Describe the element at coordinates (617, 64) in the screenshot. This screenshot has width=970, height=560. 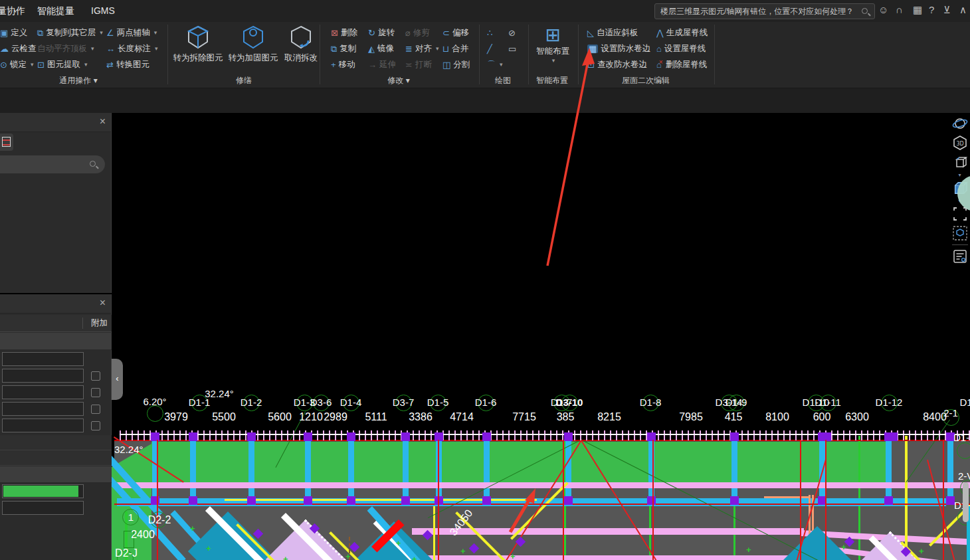
I see `check-waterproof-edge-button: ⊡查改防水卷边` at that location.